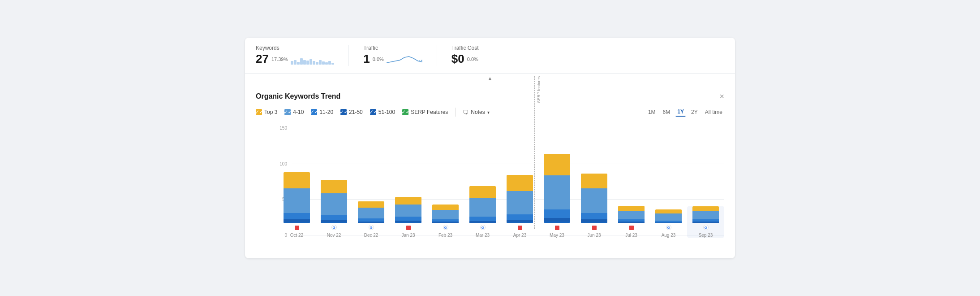  I want to click on r51-100-label: 51-100, so click(387, 112).